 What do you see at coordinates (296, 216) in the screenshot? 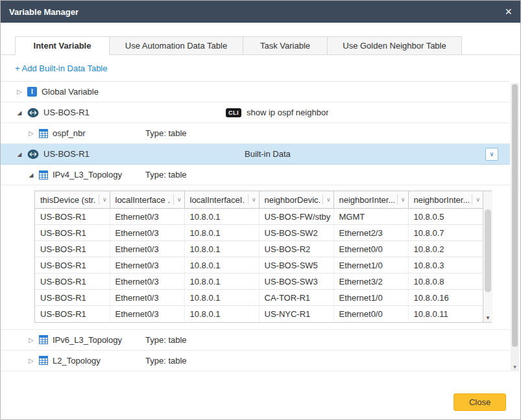
I see `table-cell: US-BOS-FW/stby` at bounding box center [296, 216].